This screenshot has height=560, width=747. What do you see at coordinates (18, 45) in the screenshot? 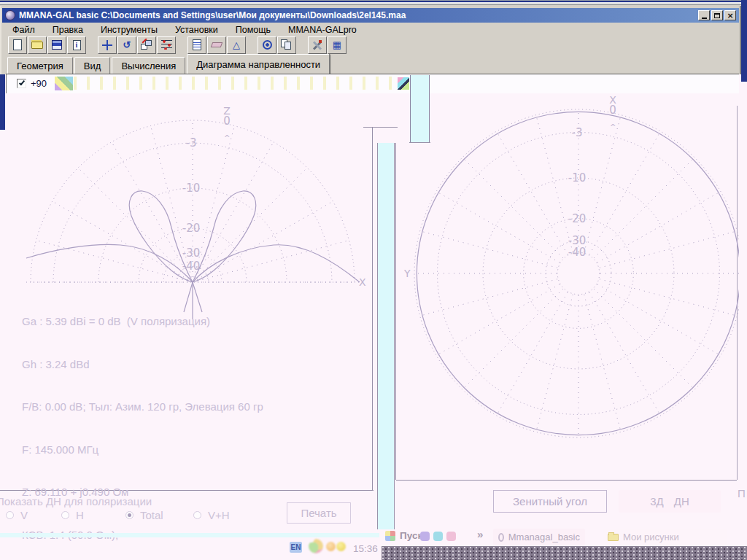
I see `new-document-icon` at bounding box center [18, 45].